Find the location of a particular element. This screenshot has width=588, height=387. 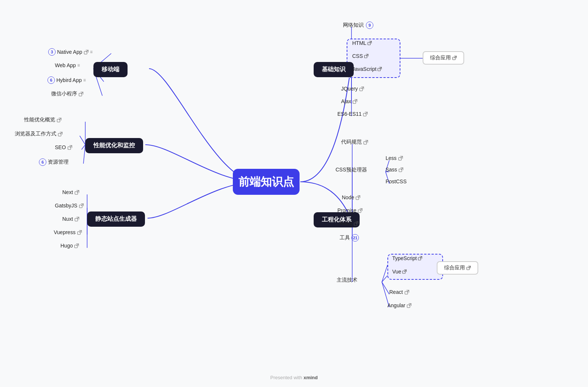

leaf-gatsby: GatsbyJS is located at coordinates (69, 206).